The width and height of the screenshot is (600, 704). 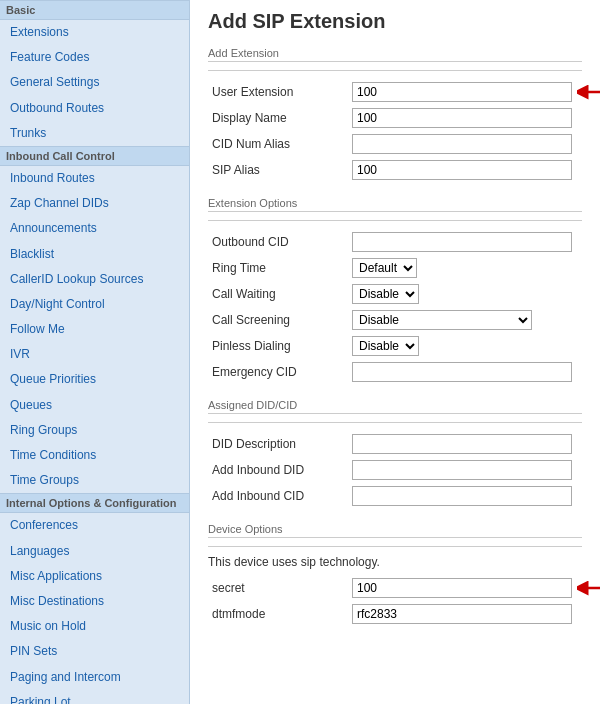 I want to click on secret-input, so click(x=462, y=588).